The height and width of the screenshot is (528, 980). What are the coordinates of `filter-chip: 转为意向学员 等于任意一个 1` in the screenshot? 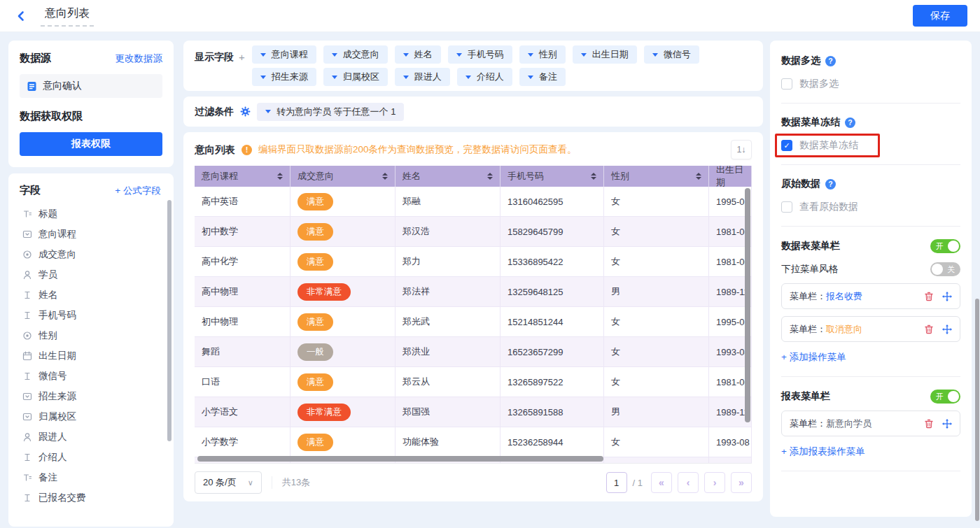 It's located at (330, 112).